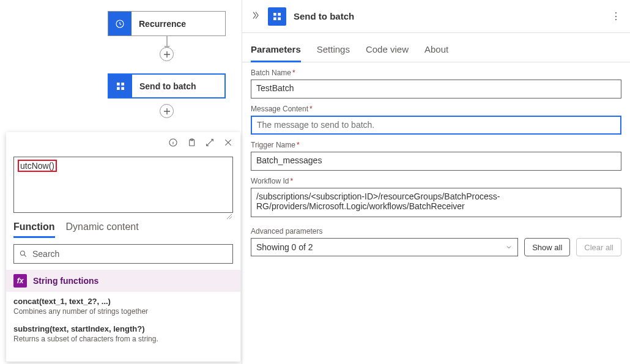  I want to click on more-options-icon: ⋮, so click(617, 16).